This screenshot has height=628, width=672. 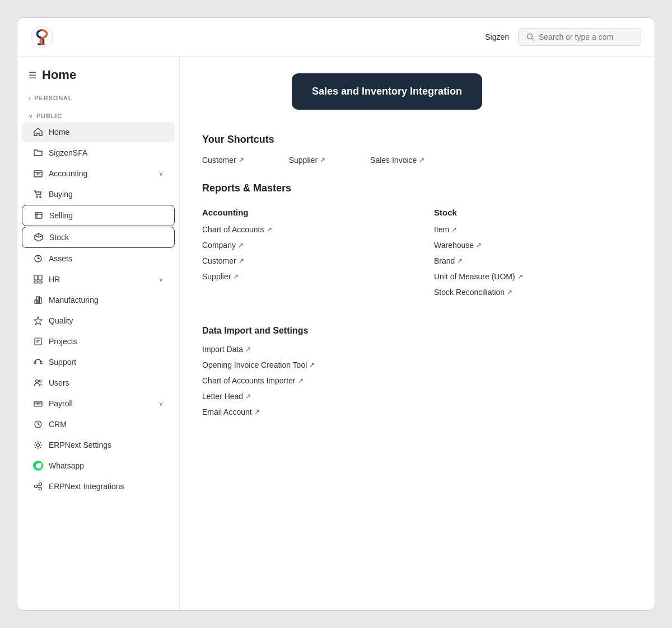 What do you see at coordinates (301, 229) in the screenshot?
I see `report-link-chart-of-accounts: Chart of Accounts ↗` at bounding box center [301, 229].